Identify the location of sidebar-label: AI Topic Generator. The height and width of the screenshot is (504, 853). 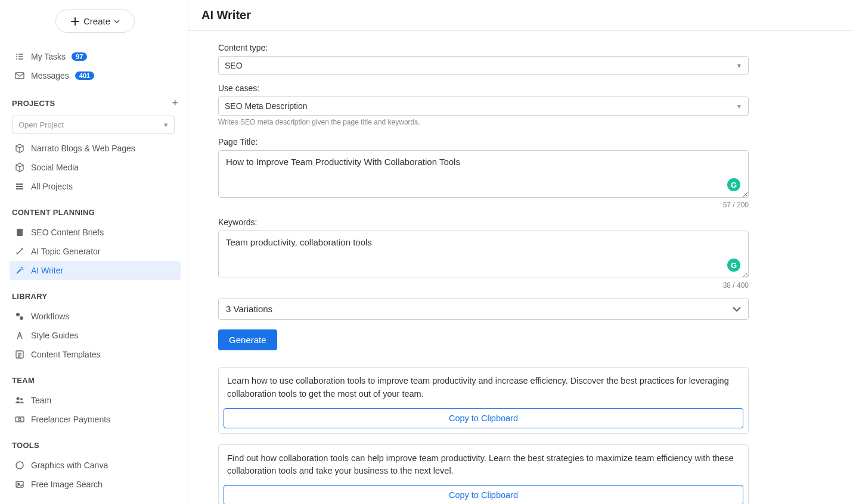
(66, 251).